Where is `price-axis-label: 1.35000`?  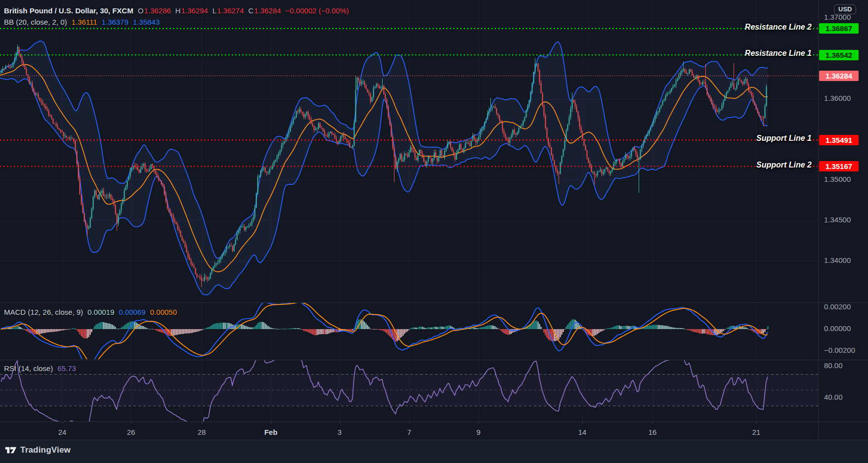 price-axis-label: 1.35000 is located at coordinates (837, 179).